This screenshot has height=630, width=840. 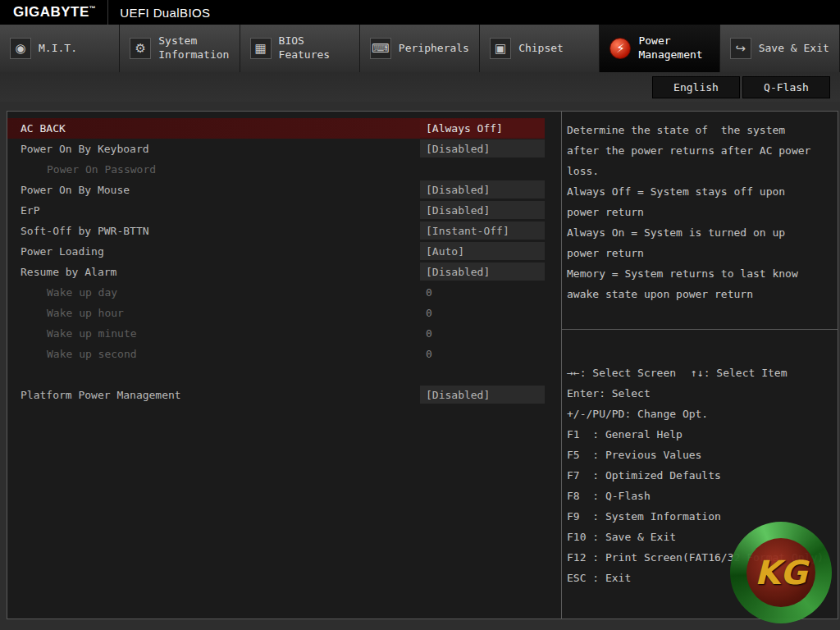 I want to click on help-description: Determine the state of the systemafter t…, so click(x=699, y=212).